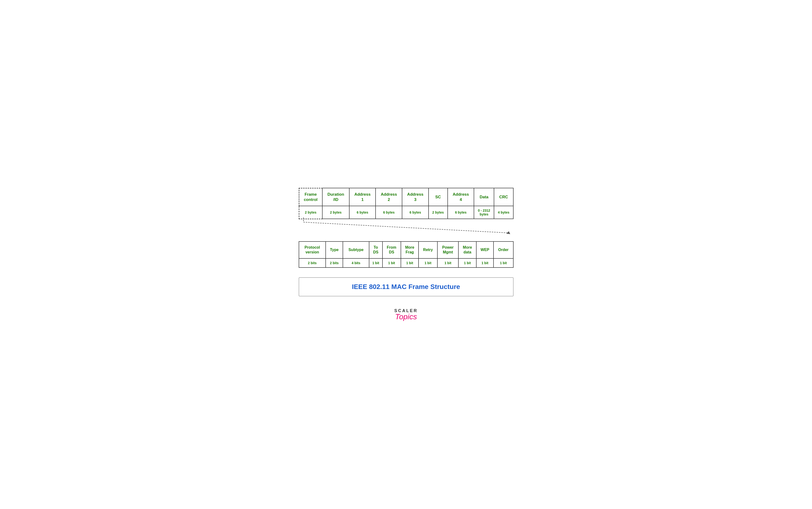 The width and height of the screenshot is (812, 509). What do you see at coordinates (428, 250) in the screenshot?
I see `th-retry: Retry` at bounding box center [428, 250].